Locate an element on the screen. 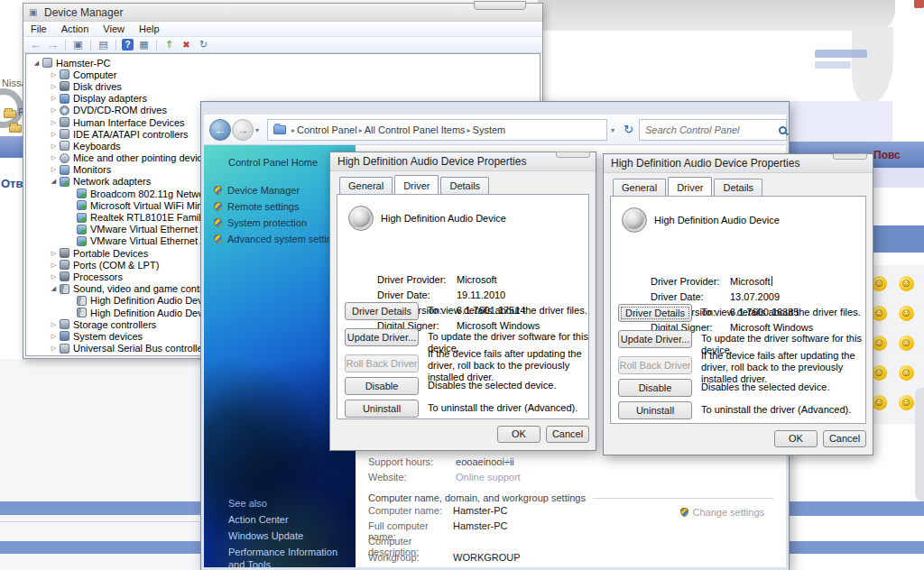  sidebar-link: Action Center is located at coordinates (288, 519).